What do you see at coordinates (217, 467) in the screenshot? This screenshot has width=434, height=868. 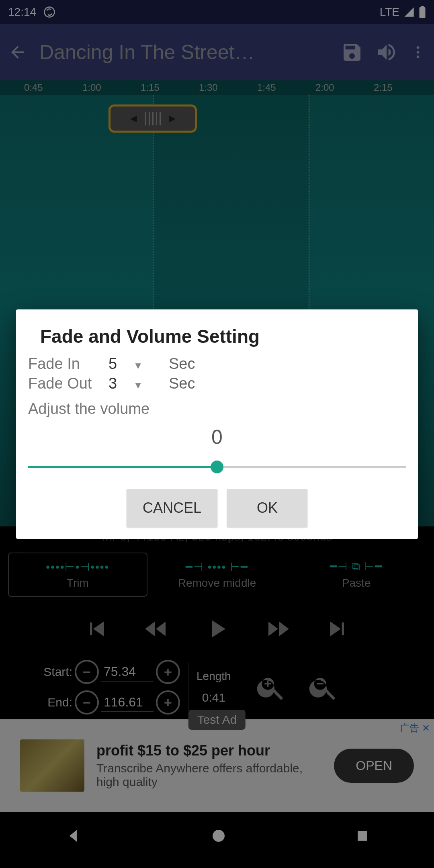 I see `slider-thumb` at bounding box center [217, 467].